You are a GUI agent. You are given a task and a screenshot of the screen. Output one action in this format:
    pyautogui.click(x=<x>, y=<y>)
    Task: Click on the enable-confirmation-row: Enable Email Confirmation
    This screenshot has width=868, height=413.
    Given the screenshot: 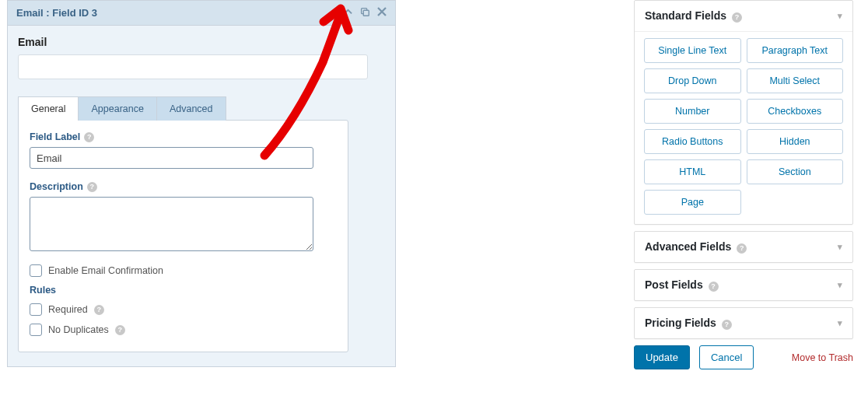 What is the action you would take?
    pyautogui.click(x=184, y=271)
    